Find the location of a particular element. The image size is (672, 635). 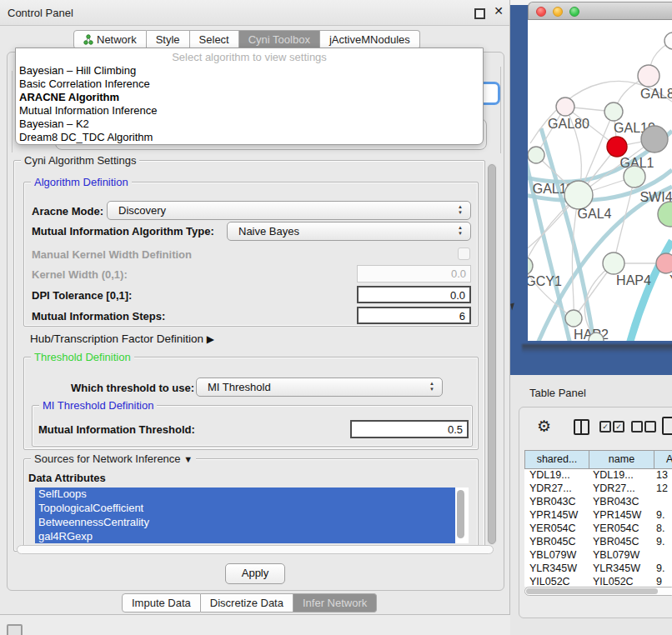

float-panel-icon is located at coordinates (480, 13).